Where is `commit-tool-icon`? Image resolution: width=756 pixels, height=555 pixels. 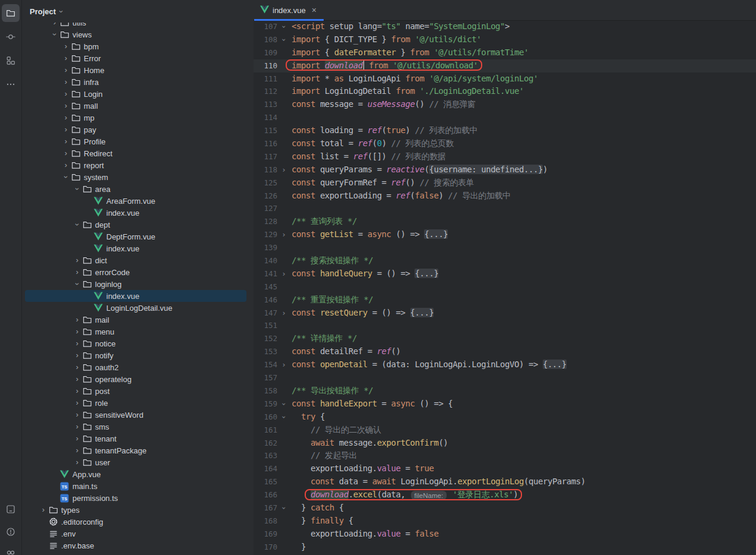 commit-tool-icon is located at coordinates (11, 37).